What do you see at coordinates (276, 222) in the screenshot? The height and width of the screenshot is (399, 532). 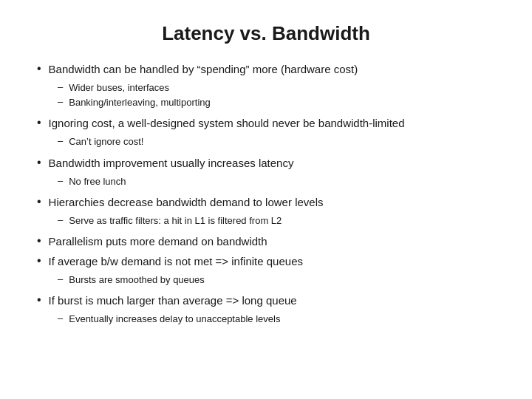 I see `sub-items-4: – Serve as traffic filters: a hit in L1 …` at bounding box center [276, 222].